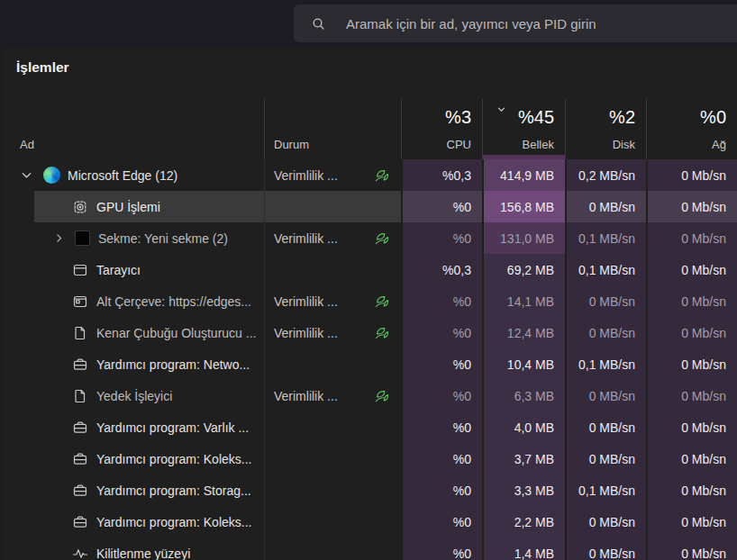 This screenshot has height=560, width=737. I want to click on column-header-name: Ad, so click(133, 130).